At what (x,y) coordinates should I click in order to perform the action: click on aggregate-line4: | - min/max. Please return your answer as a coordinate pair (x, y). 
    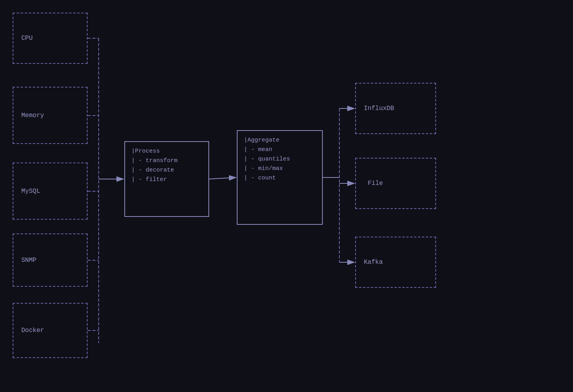
    Looking at the image, I should click on (280, 169).